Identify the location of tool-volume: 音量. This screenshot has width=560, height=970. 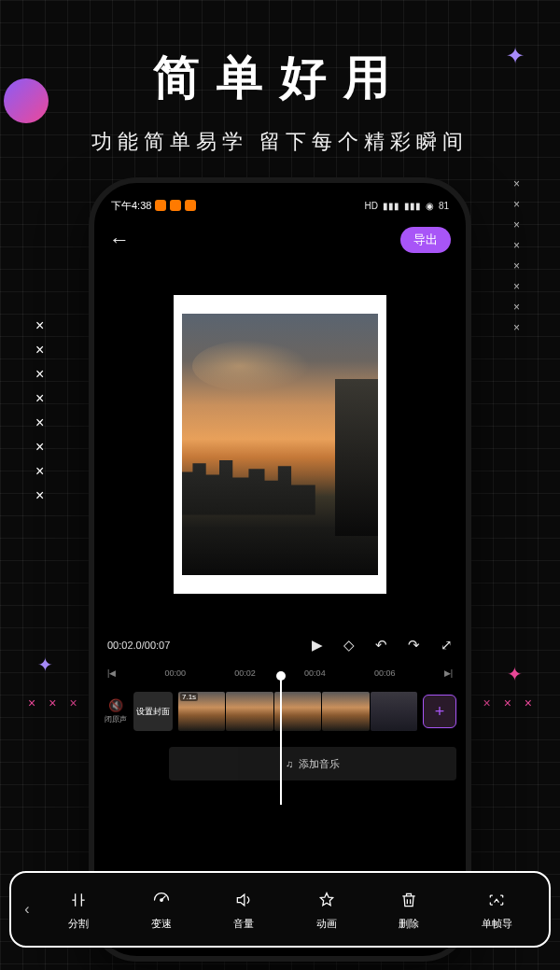
(244, 909).